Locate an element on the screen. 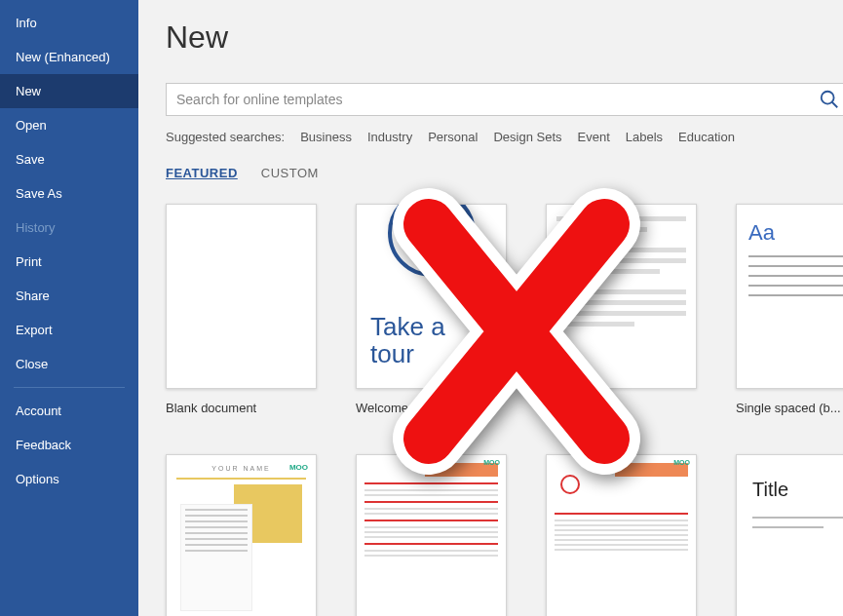 This screenshot has width=843, height=616. sidebar-item-new: New is located at coordinates (69, 92).